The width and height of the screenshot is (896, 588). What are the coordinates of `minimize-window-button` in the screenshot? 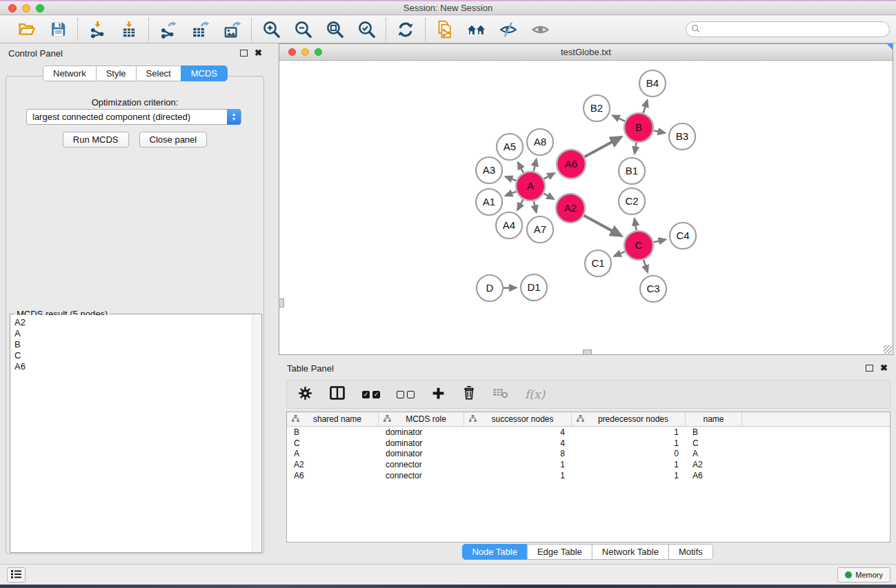 It's located at (26, 8).